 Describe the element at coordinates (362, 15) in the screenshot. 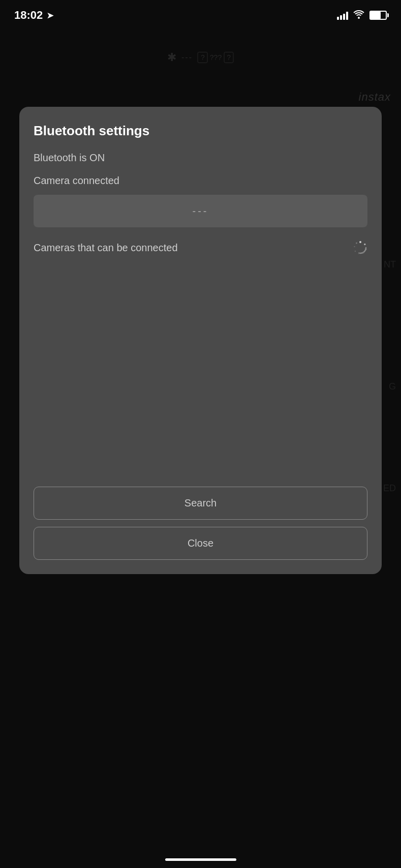

I see `status-icons` at that location.